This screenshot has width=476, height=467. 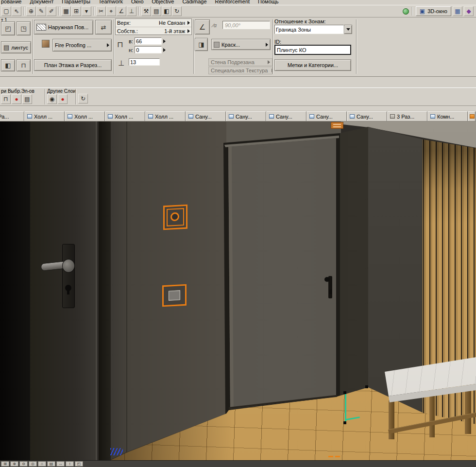 I want to click on menu-item-options: Параметры, so click(x=76, y=2).